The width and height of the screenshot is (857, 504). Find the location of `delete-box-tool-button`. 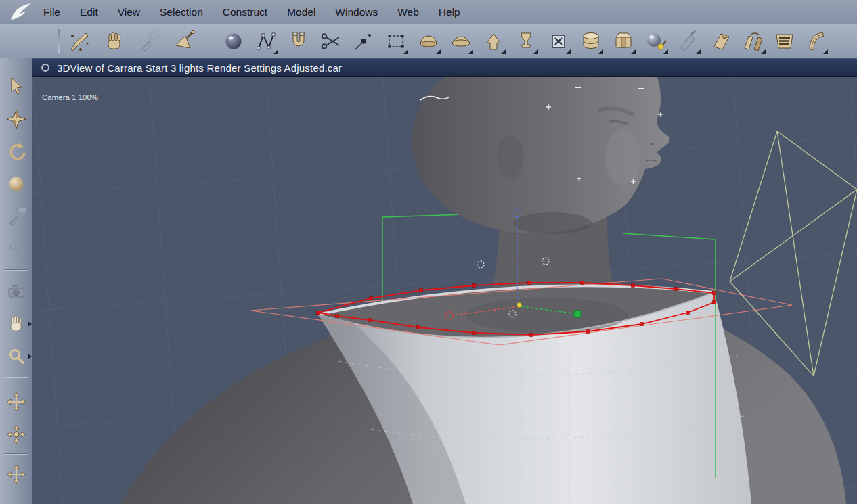

delete-box-tool-button is located at coordinates (558, 41).